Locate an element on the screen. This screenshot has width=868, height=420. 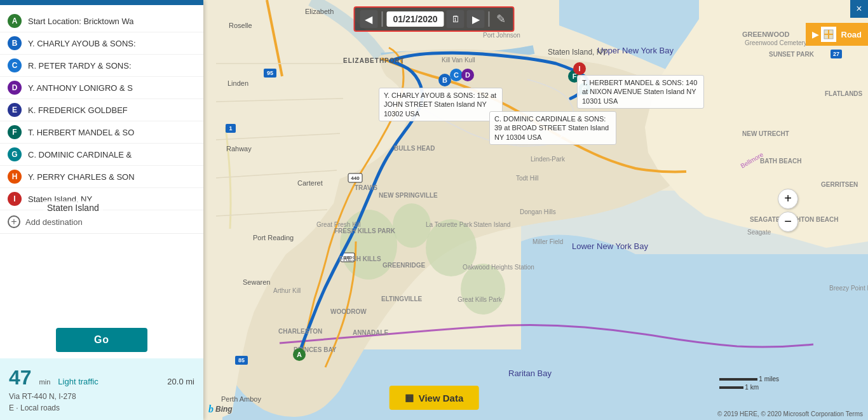
badge-g: G is located at coordinates (15, 154).